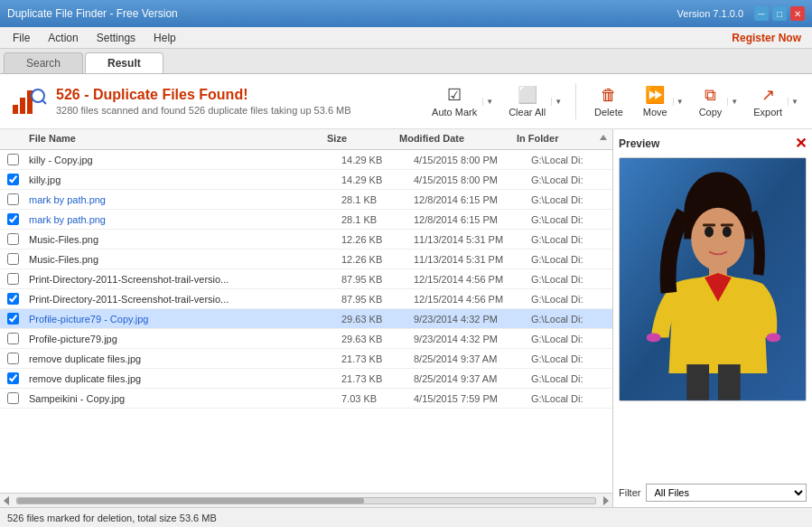  I want to click on file-size-cell: 7.03 KB, so click(378, 399).